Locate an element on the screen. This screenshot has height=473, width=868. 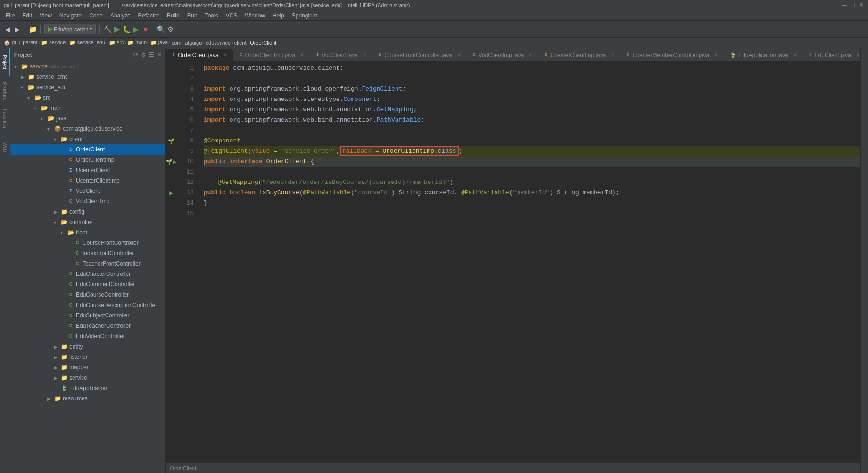
tab-order-client-imp: C OrderClientImp.java ✕ is located at coordinates (272, 55).